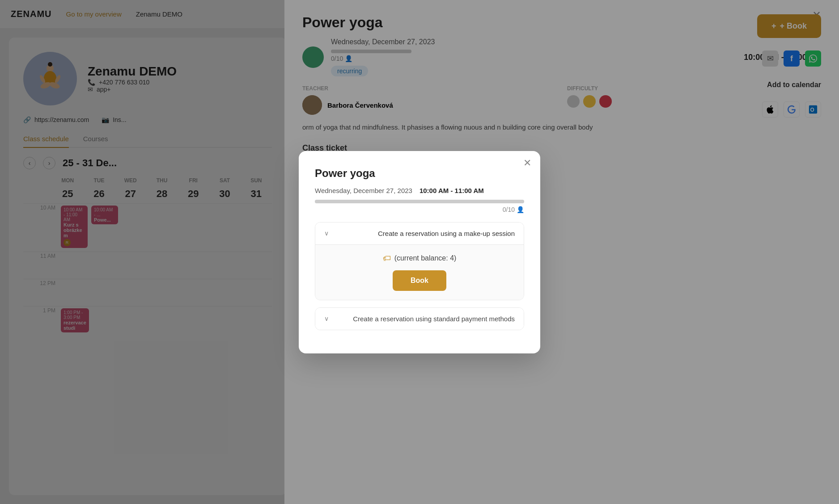 The width and height of the screenshot is (839, 504). I want to click on makeup-session-body: 🏷 (current balance: 4) Book, so click(420, 273).